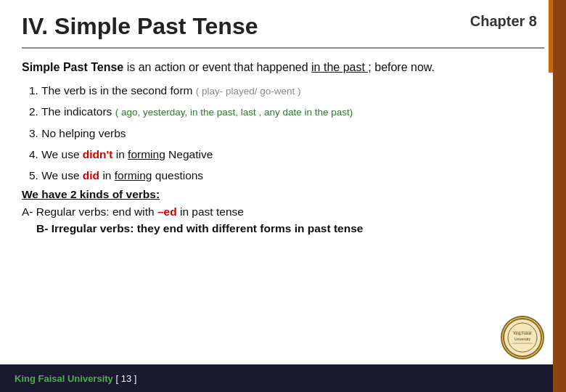  What do you see at coordinates (136, 379) in the screenshot?
I see `footer-bracket-close: ]` at bounding box center [136, 379].